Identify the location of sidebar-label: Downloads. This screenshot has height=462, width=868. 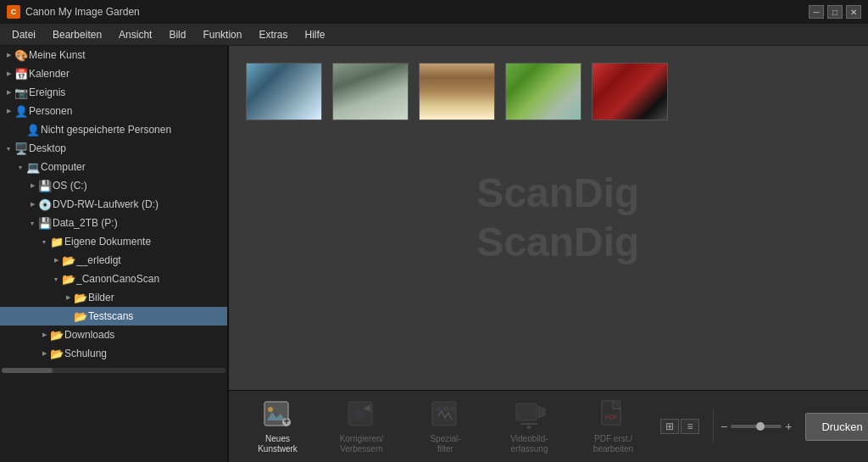
(90, 335).